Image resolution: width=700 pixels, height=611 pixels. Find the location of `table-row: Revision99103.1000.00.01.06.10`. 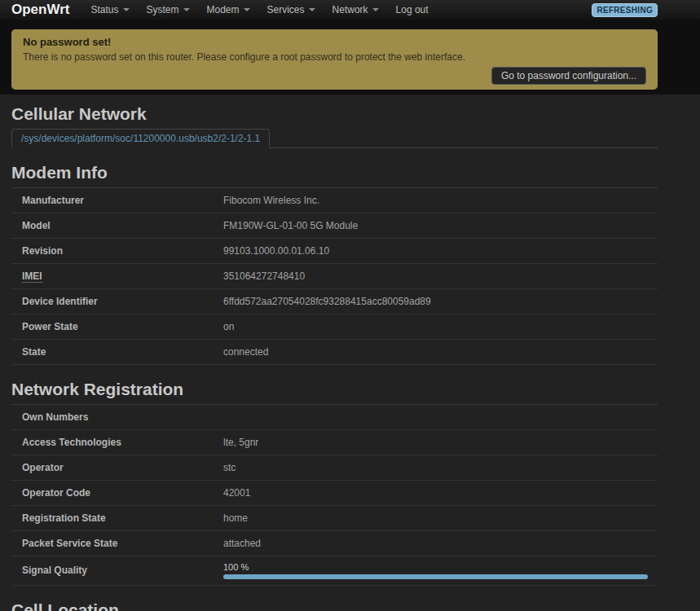

table-row: Revision99103.1000.00.01.06.10 is located at coordinates (334, 251).